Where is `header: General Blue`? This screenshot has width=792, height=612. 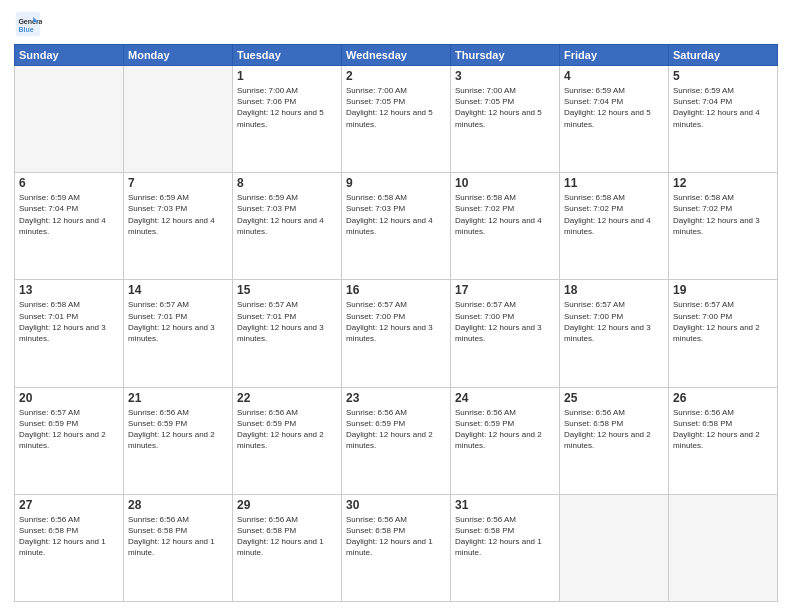 header: General Blue is located at coordinates (396, 24).